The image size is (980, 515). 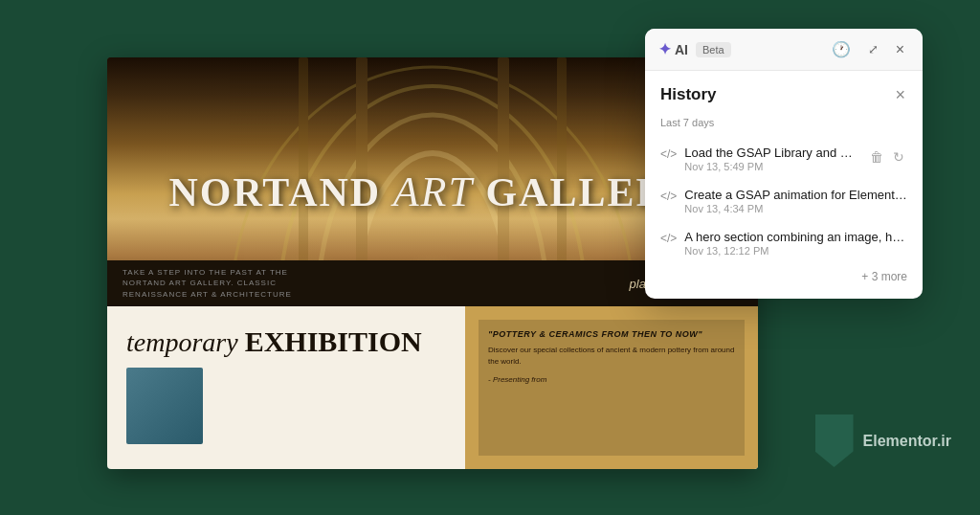 I want to click on pottery-credit: - Presenting from, so click(x=612, y=379).